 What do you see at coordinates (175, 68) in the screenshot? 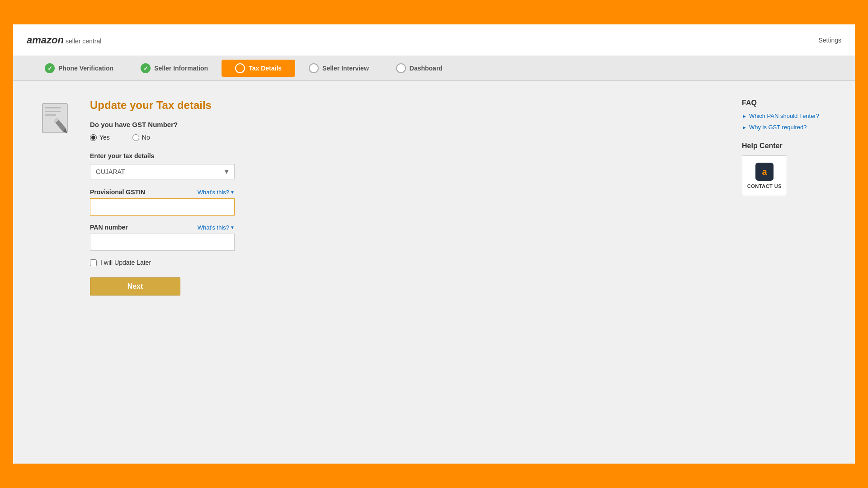
I see `step-seller-information: Seller Information` at bounding box center [175, 68].